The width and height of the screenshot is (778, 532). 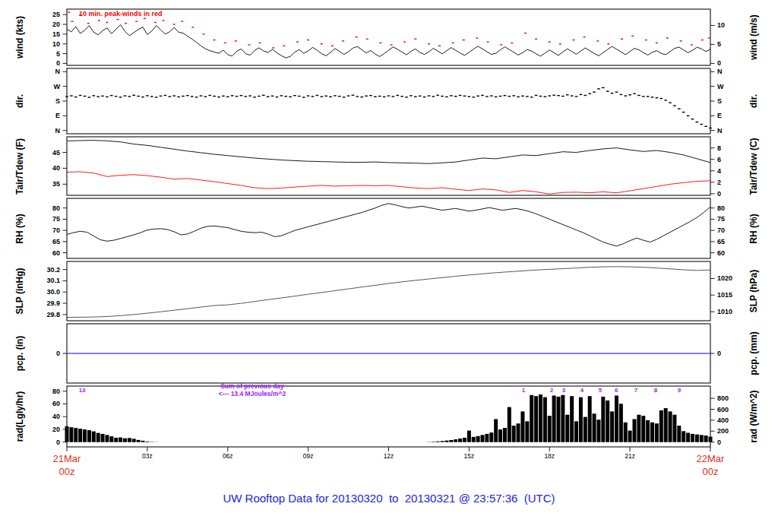 I want to click on y-tick-label-left: 30.0, so click(x=53, y=292).